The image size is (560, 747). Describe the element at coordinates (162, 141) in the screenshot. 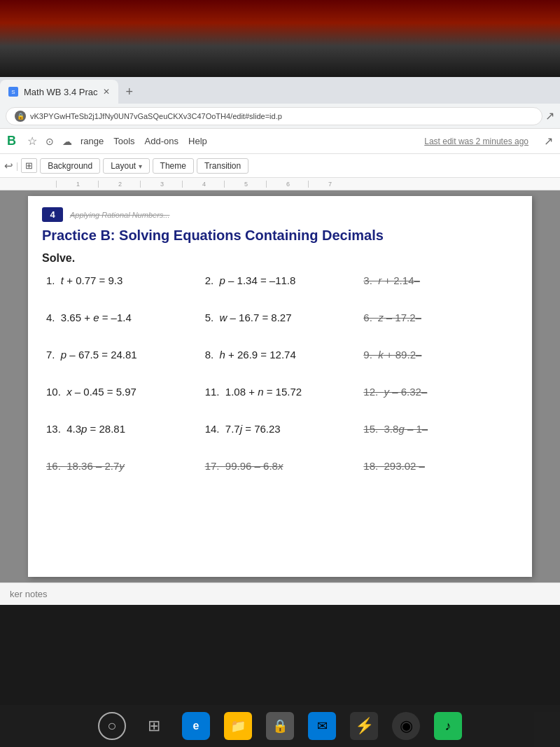

I see `menu-item-addons: Add-ons` at that location.